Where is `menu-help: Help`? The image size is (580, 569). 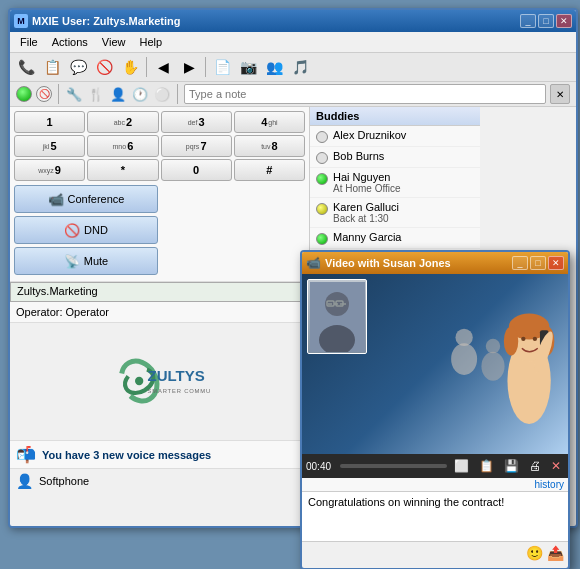 menu-help: Help is located at coordinates (150, 42).